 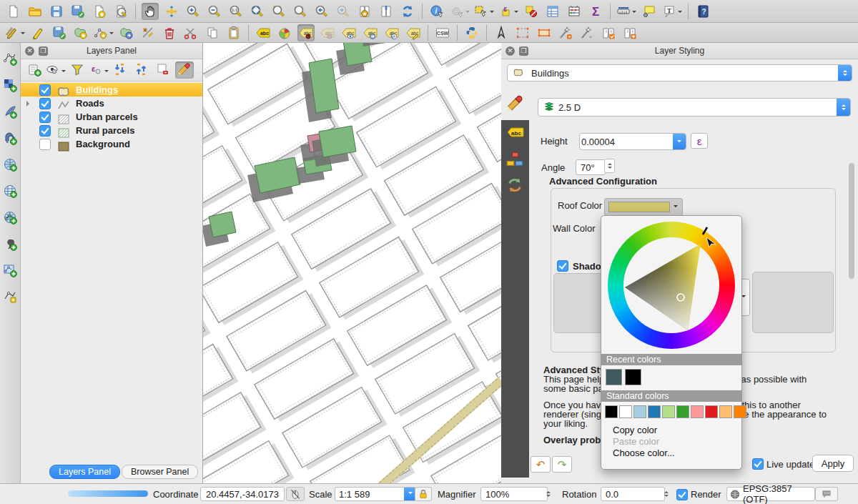 I want to click on help-button: ?, so click(x=703, y=11).